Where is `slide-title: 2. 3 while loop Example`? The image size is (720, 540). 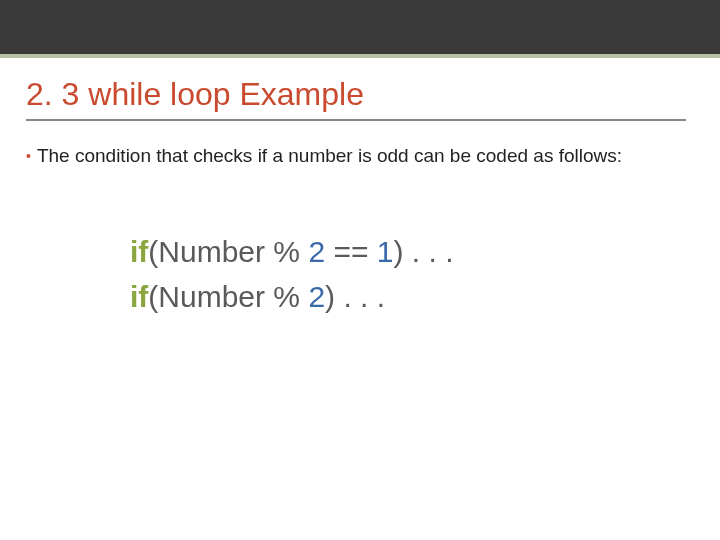 slide-title: 2. 3 while loop Example is located at coordinates (356, 98).